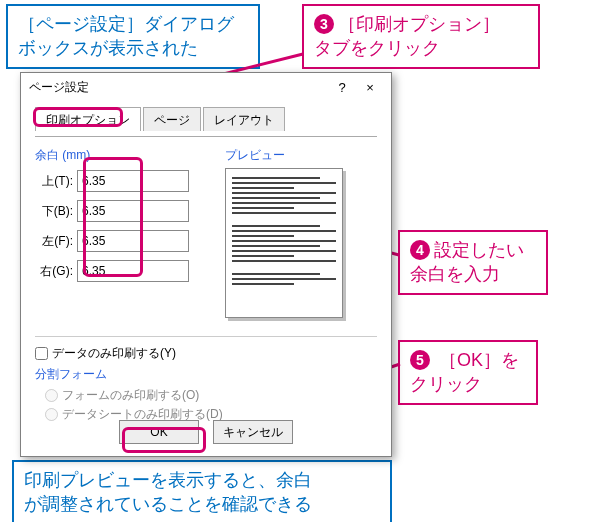 This screenshot has width=600, height=522. I want to click on badge-4: 4, so click(420, 250).